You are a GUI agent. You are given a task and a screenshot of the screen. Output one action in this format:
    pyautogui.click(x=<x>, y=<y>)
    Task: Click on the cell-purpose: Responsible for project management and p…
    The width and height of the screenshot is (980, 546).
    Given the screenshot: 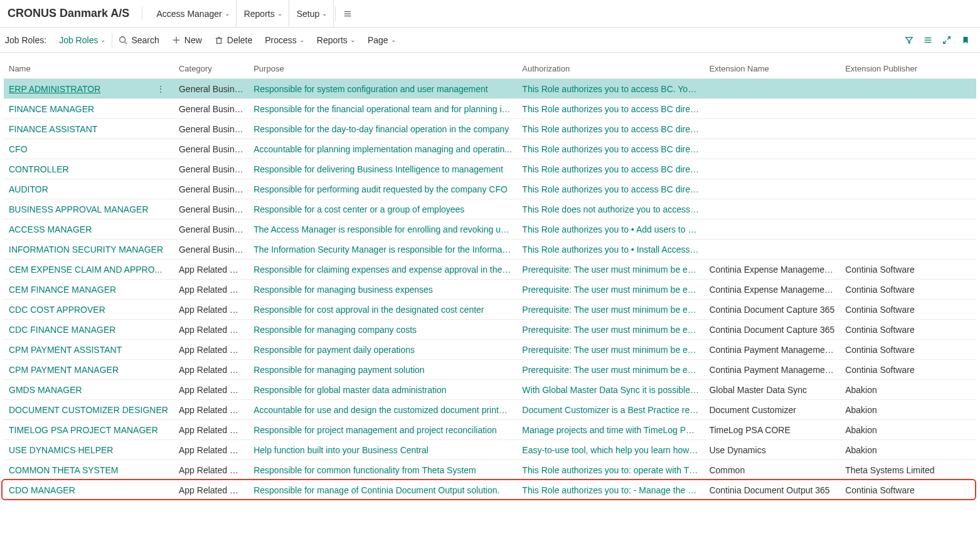 What is the action you would take?
    pyautogui.click(x=383, y=430)
    